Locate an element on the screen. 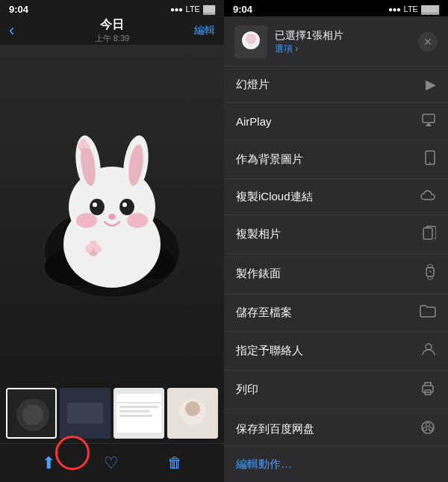 This screenshot has width=448, height=482. bunny-image is located at coordinates (112, 214).